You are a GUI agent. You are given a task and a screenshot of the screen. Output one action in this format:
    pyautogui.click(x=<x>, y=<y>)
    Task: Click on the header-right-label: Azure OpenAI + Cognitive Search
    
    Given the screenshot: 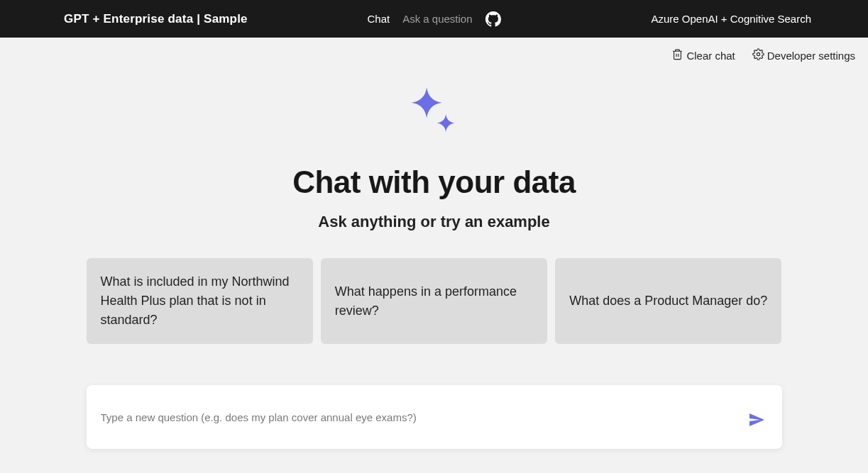 What is the action you would take?
    pyautogui.click(x=752, y=18)
    